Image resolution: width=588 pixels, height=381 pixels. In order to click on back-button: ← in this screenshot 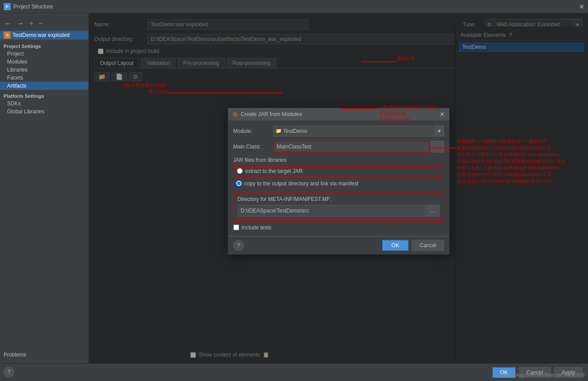, I will do `click(8, 24)`.